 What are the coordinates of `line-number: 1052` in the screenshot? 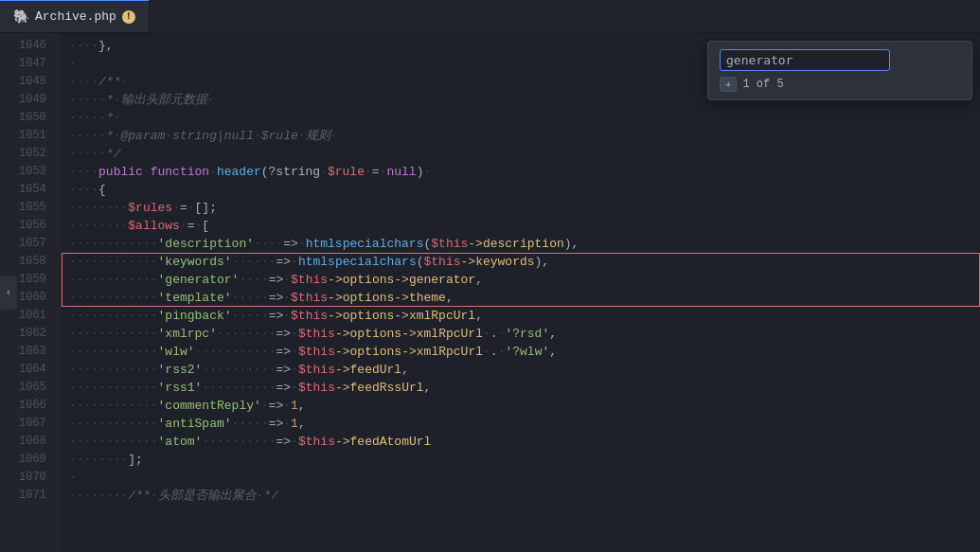 It's located at (36, 153).